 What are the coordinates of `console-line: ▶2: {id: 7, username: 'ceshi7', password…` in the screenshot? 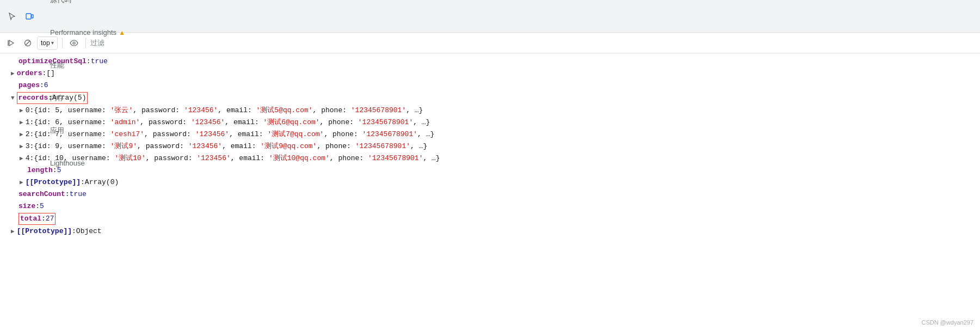 It's located at (490, 135).